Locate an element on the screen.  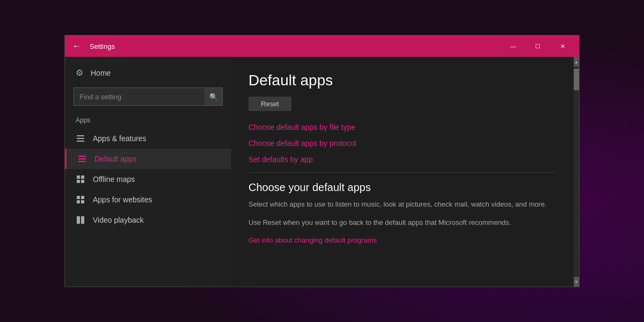
default-apps-label: Default apps is located at coordinates (116, 159).